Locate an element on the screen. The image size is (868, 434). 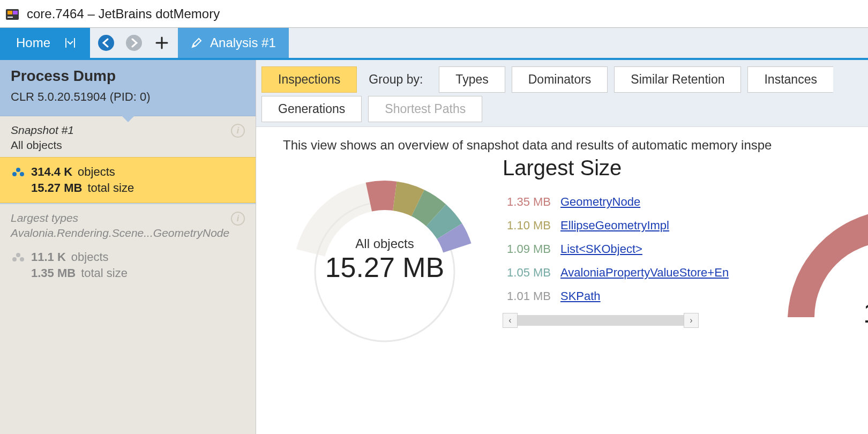
legend-hscroll: ‹ › is located at coordinates (616, 320).